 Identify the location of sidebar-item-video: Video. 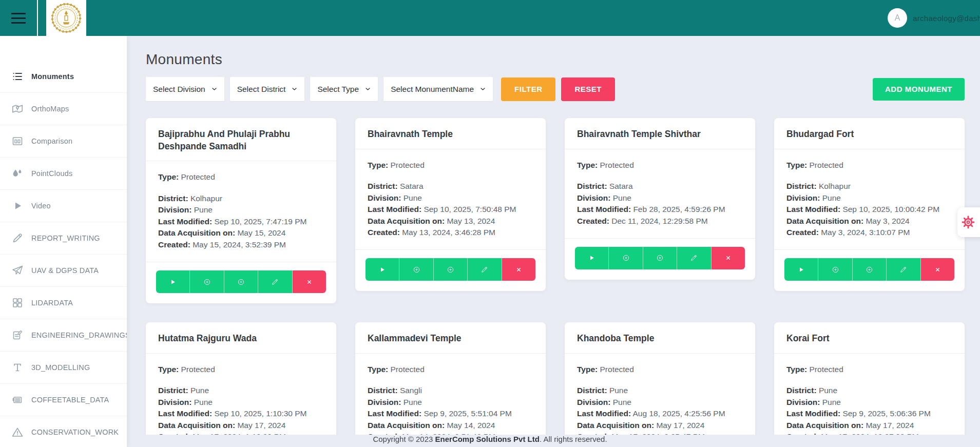
(64, 206).